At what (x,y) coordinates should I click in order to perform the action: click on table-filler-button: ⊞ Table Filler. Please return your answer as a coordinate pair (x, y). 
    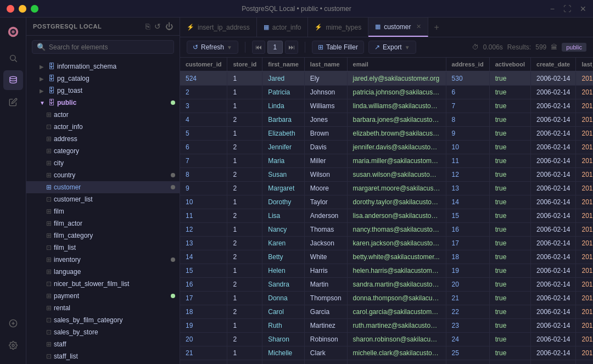
    Looking at the image, I should click on (338, 47).